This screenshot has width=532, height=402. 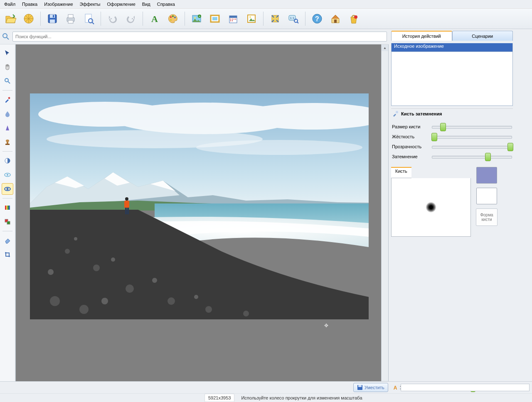 I want to click on dodge-tool, so click(x=7, y=161).